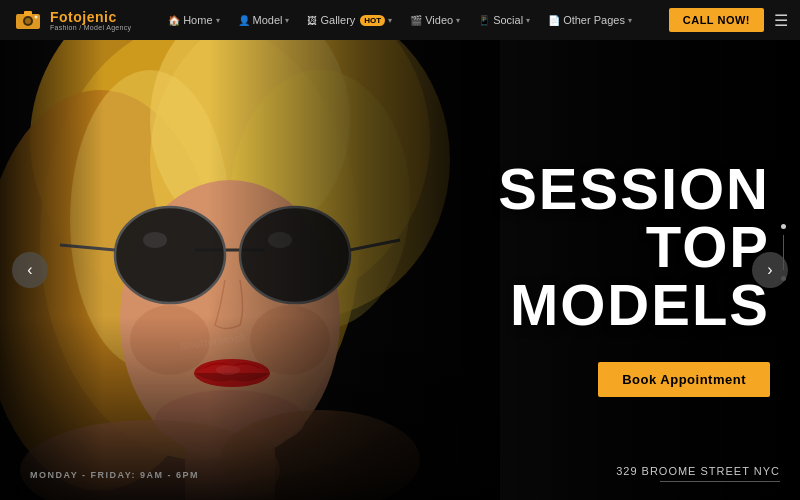 The width and height of the screenshot is (800, 500). What do you see at coordinates (508, 20) in the screenshot?
I see `nav-label-social: Social` at bounding box center [508, 20].